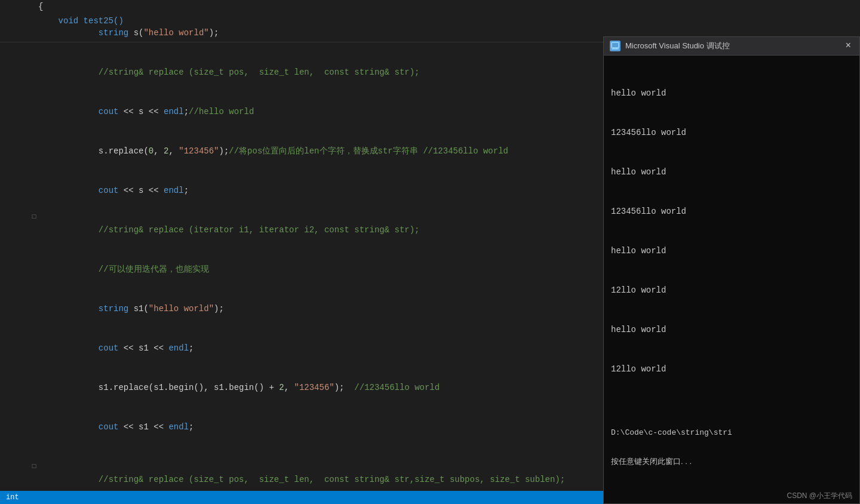  What do you see at coordinates (732, 46) in the screenshot?
I see `console-title: Microsoft Visual Studio 调试控` at bounding box center [732, 46].